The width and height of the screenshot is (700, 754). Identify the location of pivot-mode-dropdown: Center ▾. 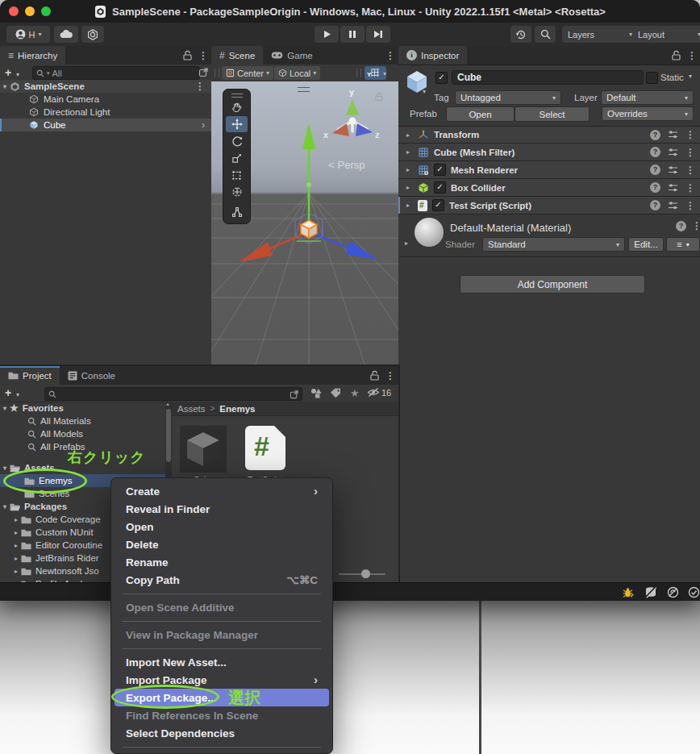
(248, 73).